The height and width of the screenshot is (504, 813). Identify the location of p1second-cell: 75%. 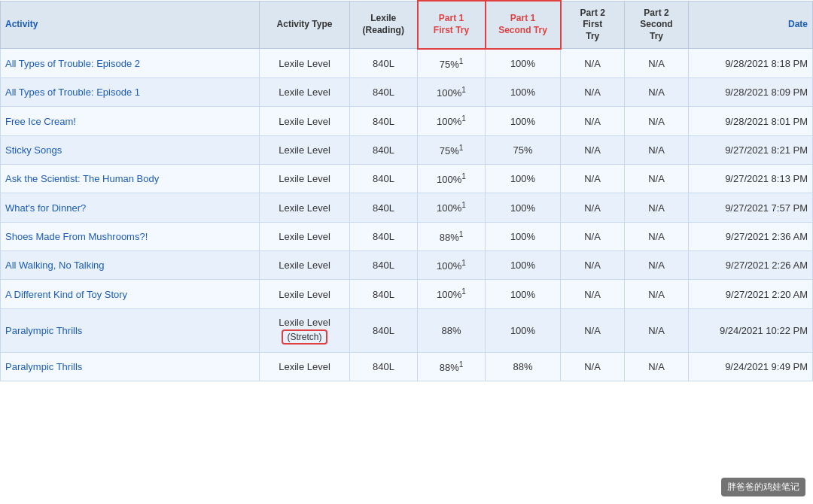
(523, 150).